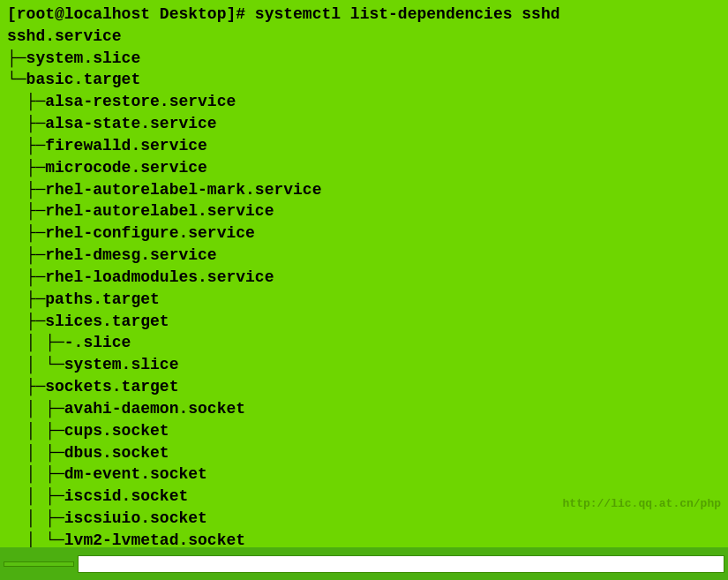 This screenshot has height=580, width=728. What do you see at coordinates (364, 58) in the screenshot?
I see `terminal-line-2: ├─system.slice` at bounding box center [364, 58].